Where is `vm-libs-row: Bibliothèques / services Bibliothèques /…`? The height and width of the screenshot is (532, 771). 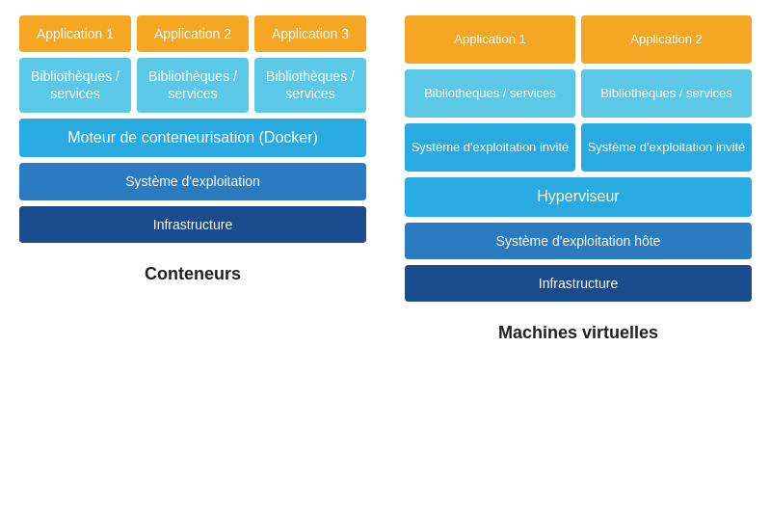
vm-libs-row: Bibliothèques / services Bibliothèques /… is located at coordinates (578, 93).